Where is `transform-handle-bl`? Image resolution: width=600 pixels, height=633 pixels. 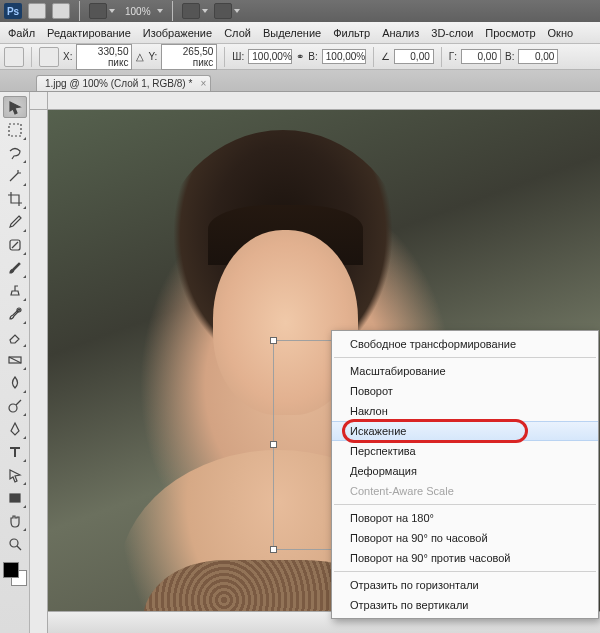 transform-handle-bl is located at coordinates (274, 550).